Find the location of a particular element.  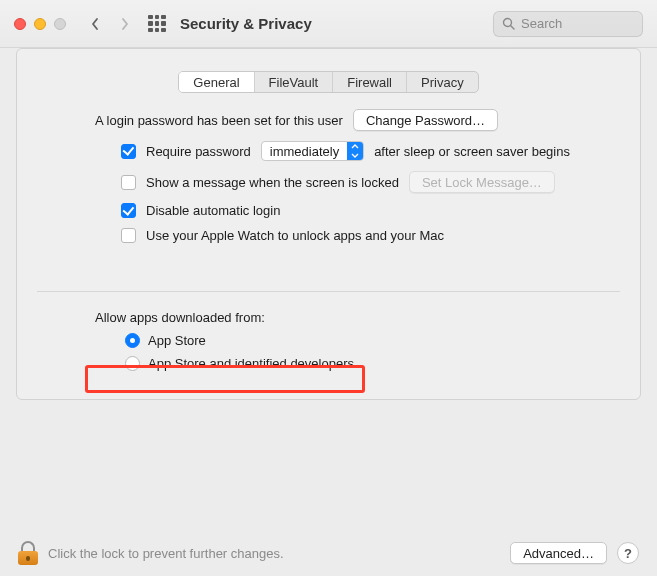

tab-bar: General FileVault Firewall Privacy is located at coordinates (328, 82).